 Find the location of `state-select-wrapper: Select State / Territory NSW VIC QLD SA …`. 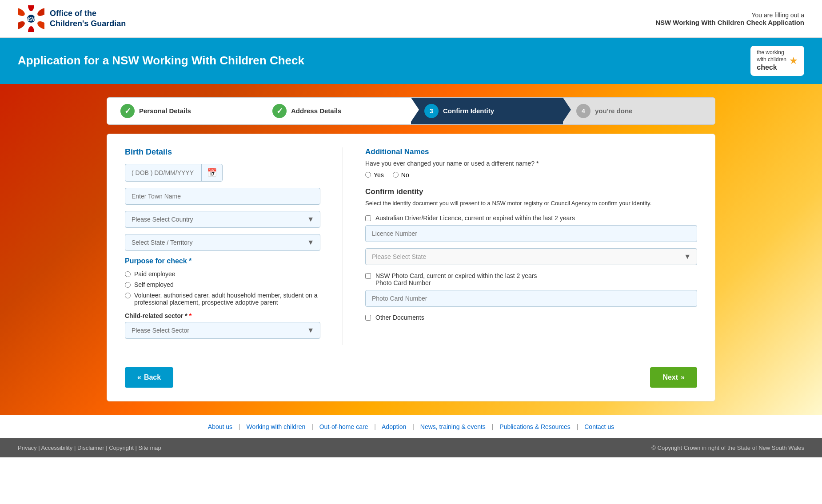

state-select-wrapper: Select State / Territory NSW VIC QLD SA … is located at coordinates (223, 242).